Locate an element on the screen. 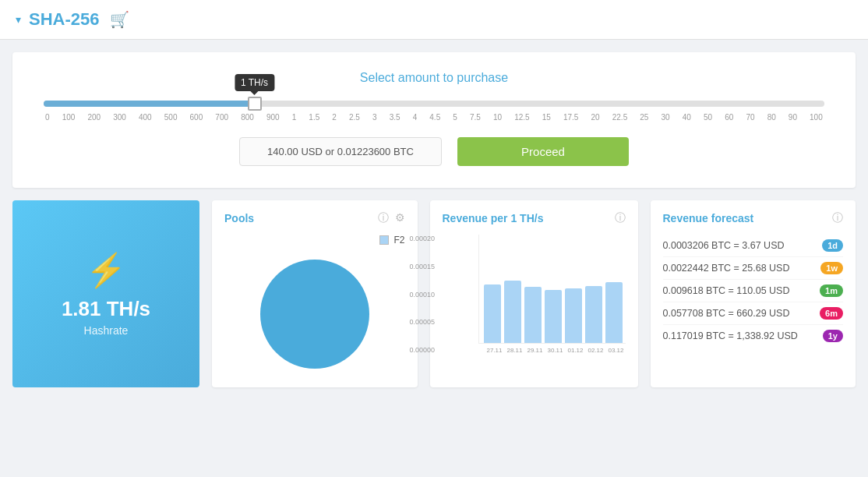  forecast-value: 0.117019 BTC = 1,338.92 USD is located at coordinates (731, 336).